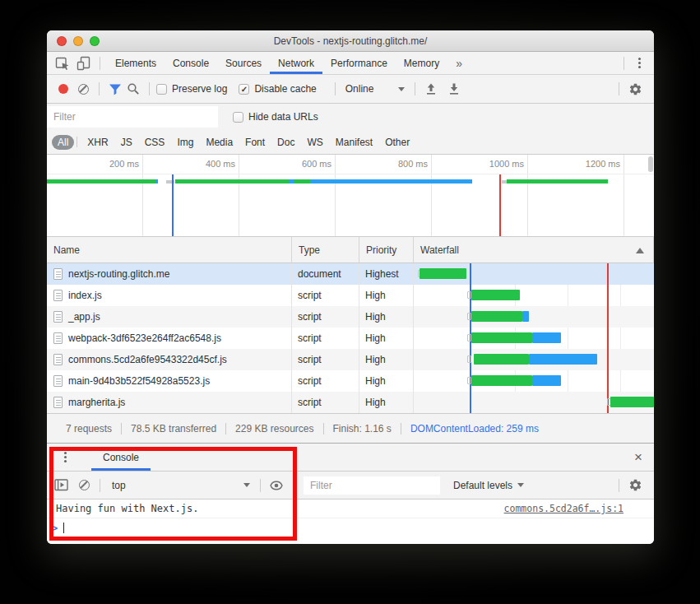 This screenshot has height=604, width=700. Describe the element at coordinates (58, 528) in the screenshot. I see `prompt-chevron-icon: >` at that location.